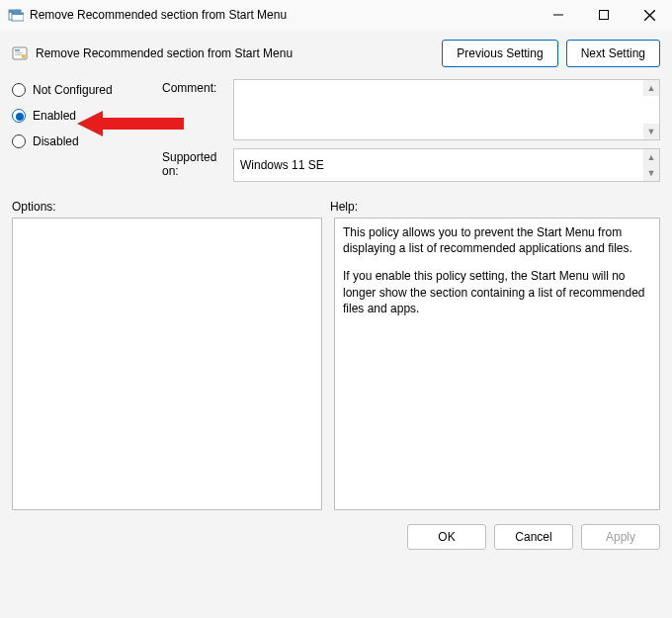  I want to click on comment-label: Comment:, so click(197, 87).